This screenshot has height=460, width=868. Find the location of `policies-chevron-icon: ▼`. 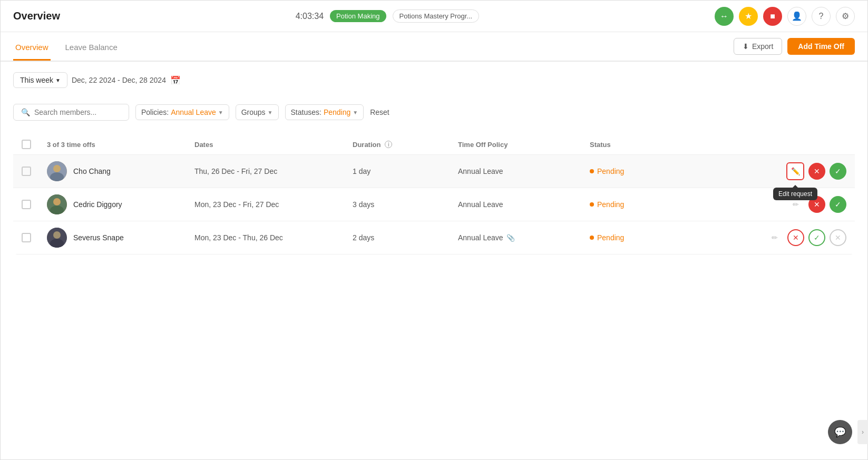

policies-chevron-icon: ▼ is located at coordinates (221, 113).